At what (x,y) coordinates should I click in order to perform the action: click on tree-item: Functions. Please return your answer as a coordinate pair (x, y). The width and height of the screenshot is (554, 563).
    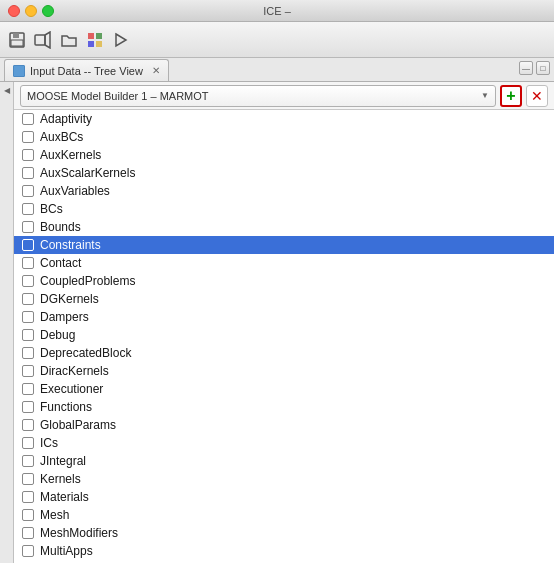
    Looking at the image, I should click on (284, 407).